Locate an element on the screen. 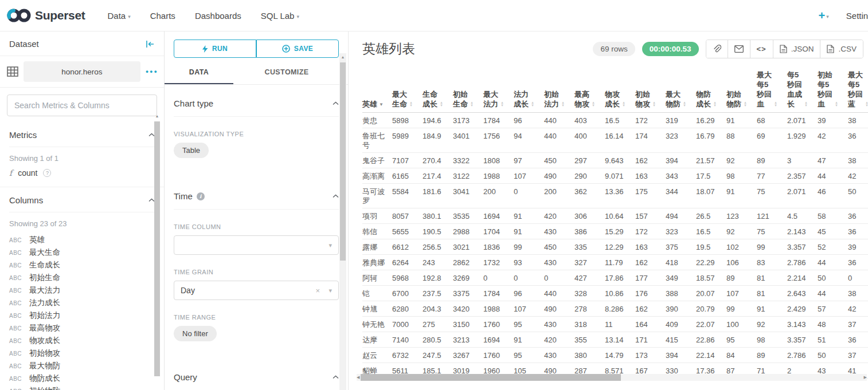  abc-type-icon: ABC is located at coordinates (16, 304).